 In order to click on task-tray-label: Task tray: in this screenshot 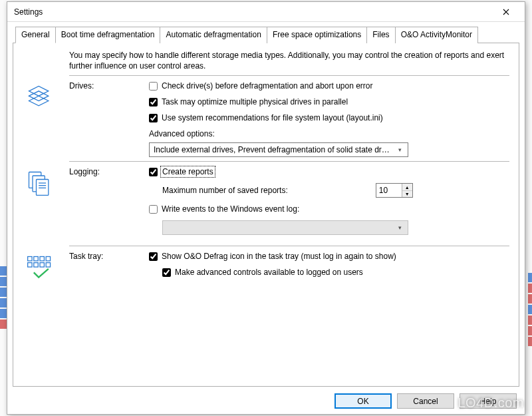, I will do `click(109, 256)`.